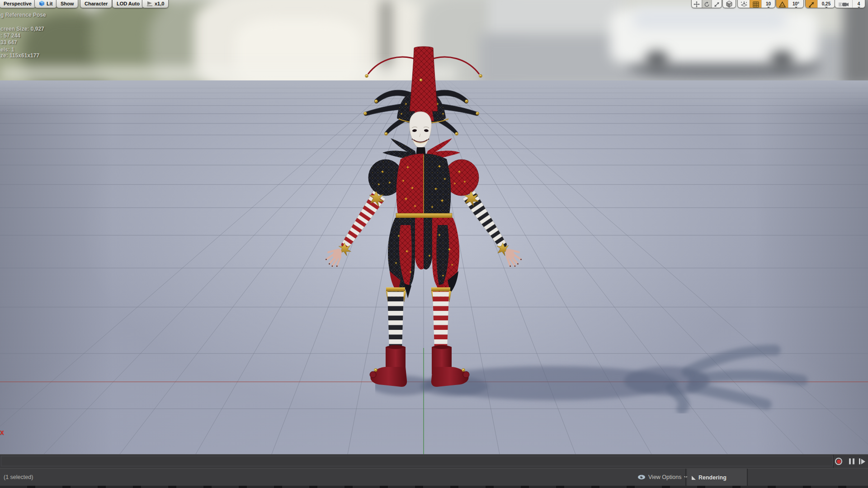 The image size is (868, 488). What do you see at coordinates (665, 477) in the screenshot?
I see `view-options-label: View Options` at bounding box center [665, 477].